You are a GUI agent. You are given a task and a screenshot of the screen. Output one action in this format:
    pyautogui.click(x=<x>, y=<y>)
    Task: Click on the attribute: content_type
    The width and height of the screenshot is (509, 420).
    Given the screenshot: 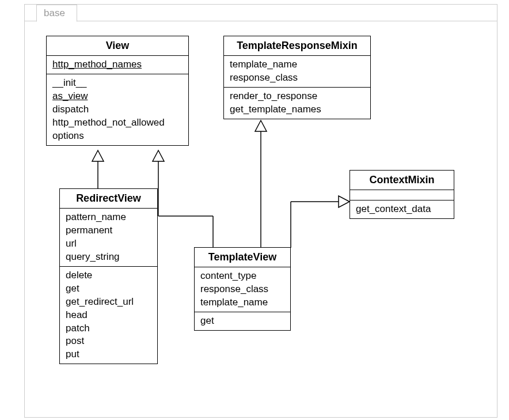 What is the action you would take?
    pyautogui.click(x=242, y=277)
    